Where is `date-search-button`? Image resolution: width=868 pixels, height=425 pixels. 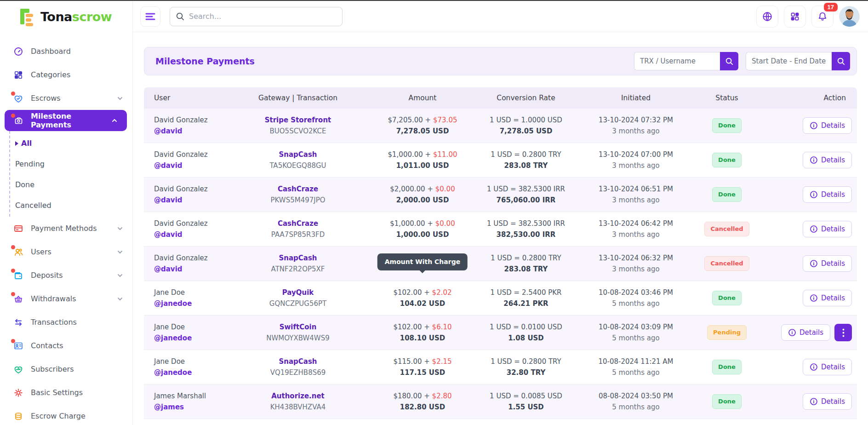 date-search-button is located at coordinates (841, 61).